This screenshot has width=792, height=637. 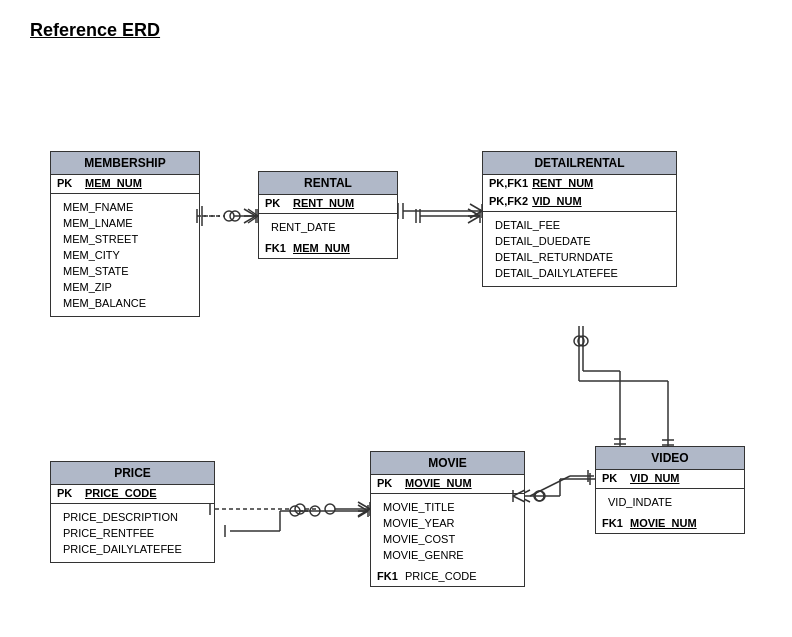 What do you see at coordinates (580, 202) in the screenshot?
I see `detailrental-pk2-row: PK,FK2 VID_NUM` at bounding box center [580, 202].